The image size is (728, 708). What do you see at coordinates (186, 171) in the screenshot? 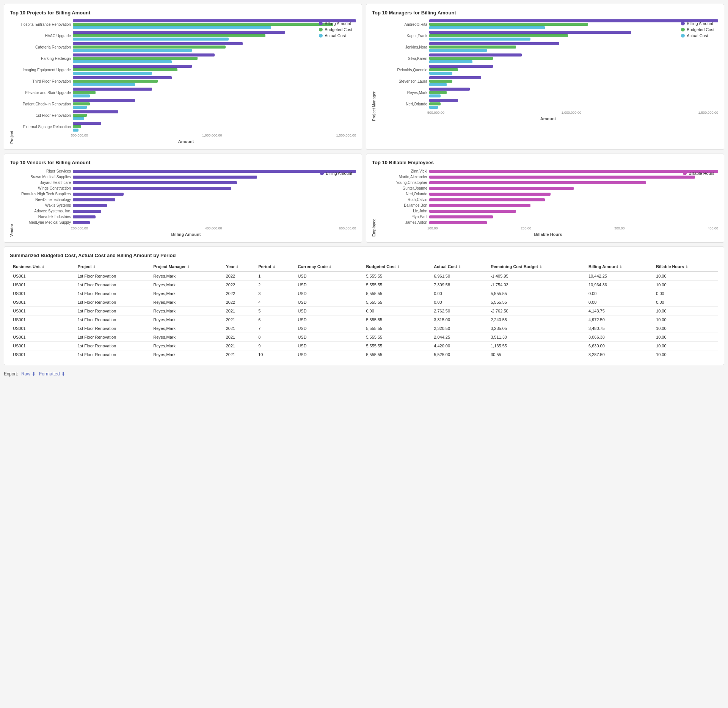
I see `bar-row: Riger Services` at bounding box center [186, 171].